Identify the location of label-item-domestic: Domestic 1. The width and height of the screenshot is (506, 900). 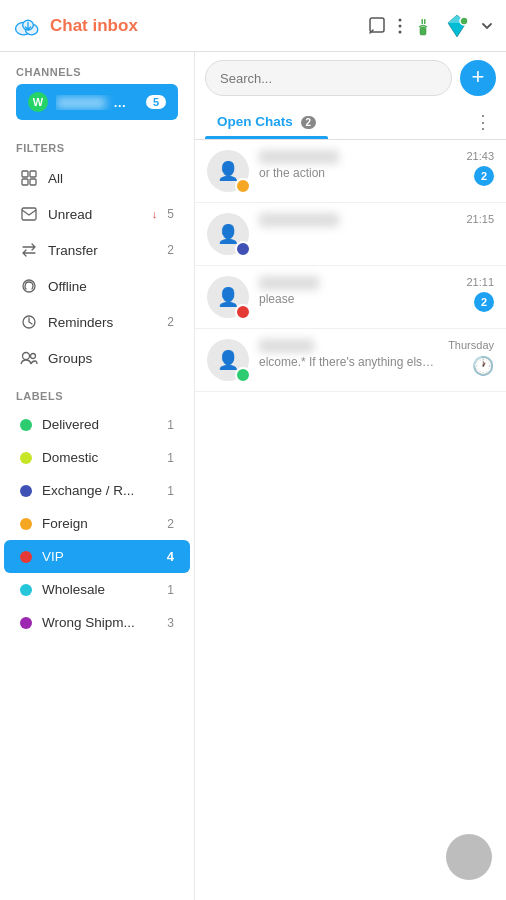
(97, 458).